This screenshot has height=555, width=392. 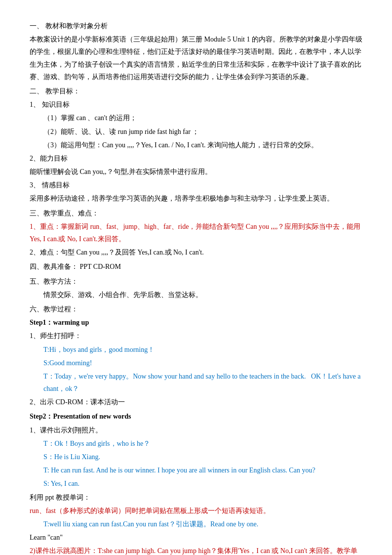 I want to click on step1-header-text: Step1：warming up, so click(x=59, y=322).